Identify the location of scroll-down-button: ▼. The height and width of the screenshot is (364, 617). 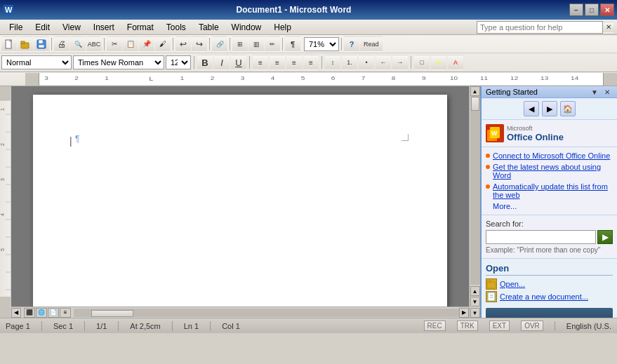
(475, 313).